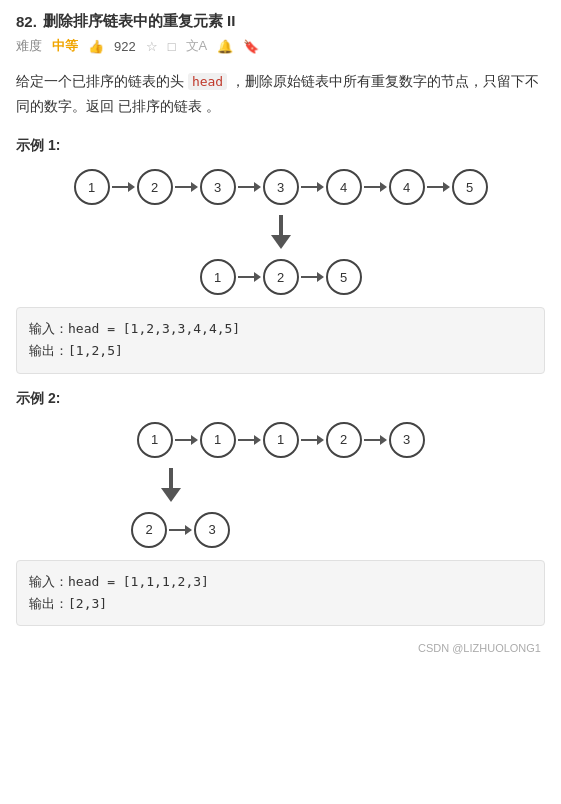 The width and height of the screenshot is (561, 804). What do you see at coordinates (280, 604) in the screenshot?
I see `example2-output-line: 输出：[2,3]` at bounding box center [280, 604].